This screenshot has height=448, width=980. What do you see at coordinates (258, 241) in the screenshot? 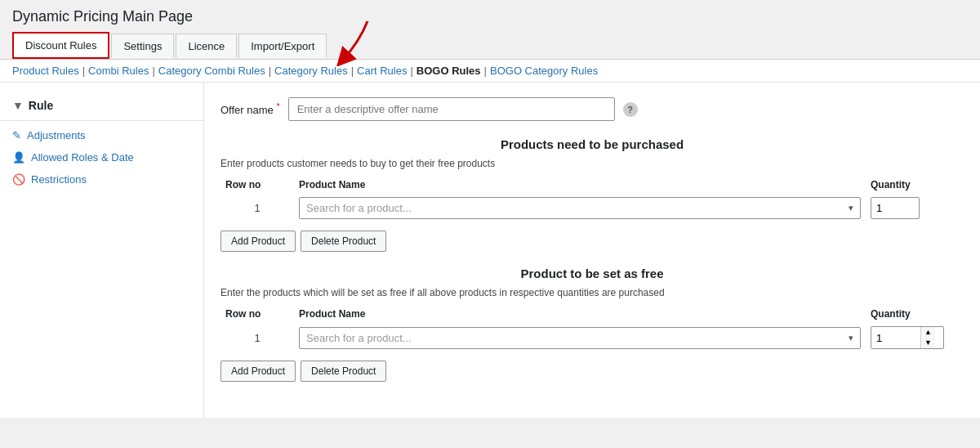
I see `add-product-button-1: Add Product` at bounding box center [258, 241].